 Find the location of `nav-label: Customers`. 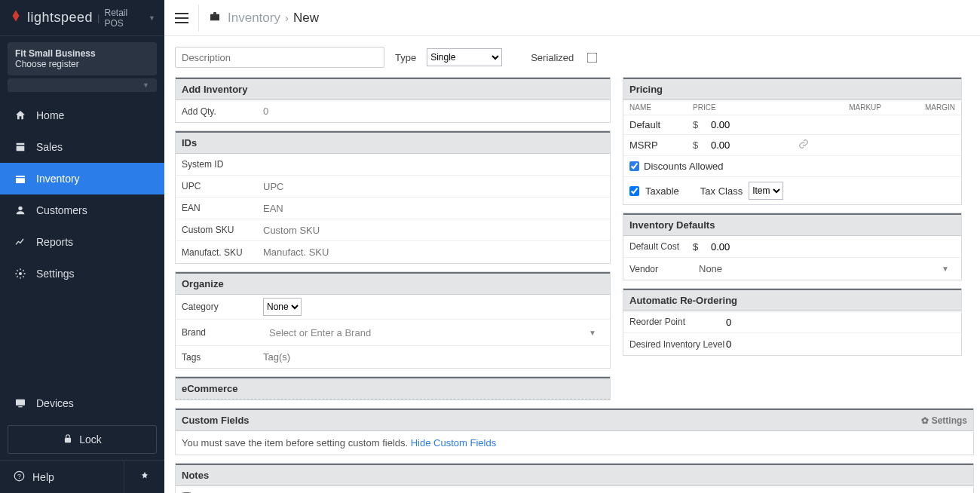

nav-label: Customers is located at coordinates (62, 210).